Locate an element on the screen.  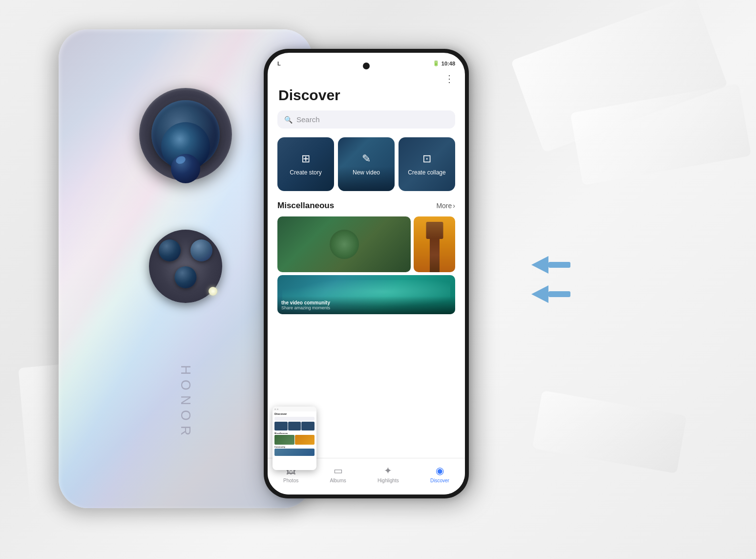
mini-misc-title: Miscellaneous is located at coordinates (294, 433).